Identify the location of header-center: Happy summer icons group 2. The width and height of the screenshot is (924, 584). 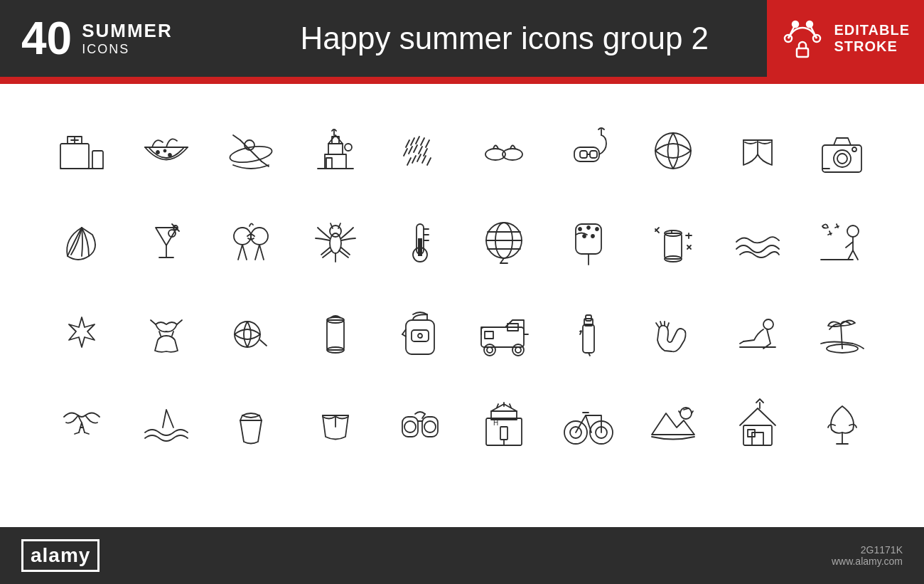
(505, 38).